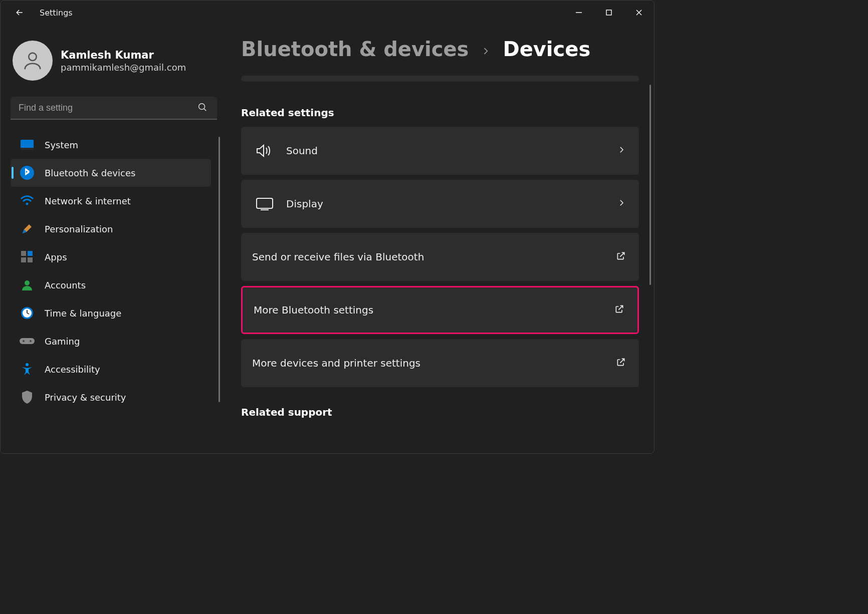 The image size is (868, 614). I want to click on card-label: More Bluetooth settings, so click(434, 310).